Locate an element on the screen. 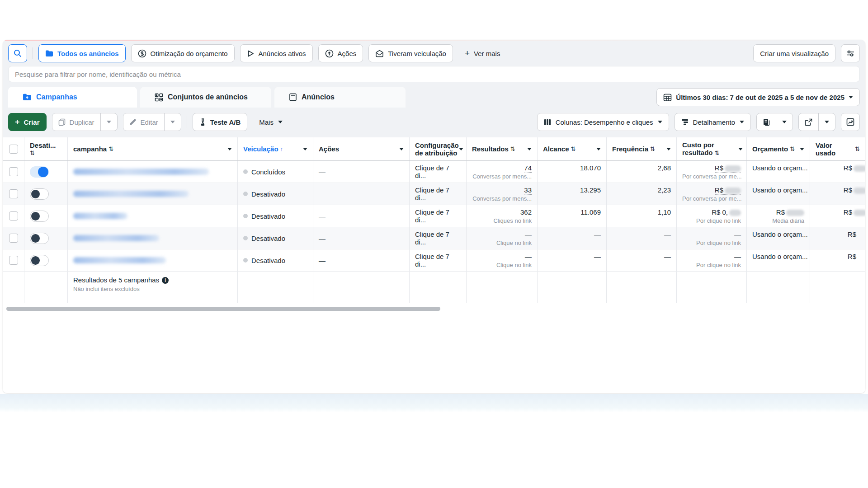 The image size is (868, 488). reports-button is located at coordinates (767, 122).